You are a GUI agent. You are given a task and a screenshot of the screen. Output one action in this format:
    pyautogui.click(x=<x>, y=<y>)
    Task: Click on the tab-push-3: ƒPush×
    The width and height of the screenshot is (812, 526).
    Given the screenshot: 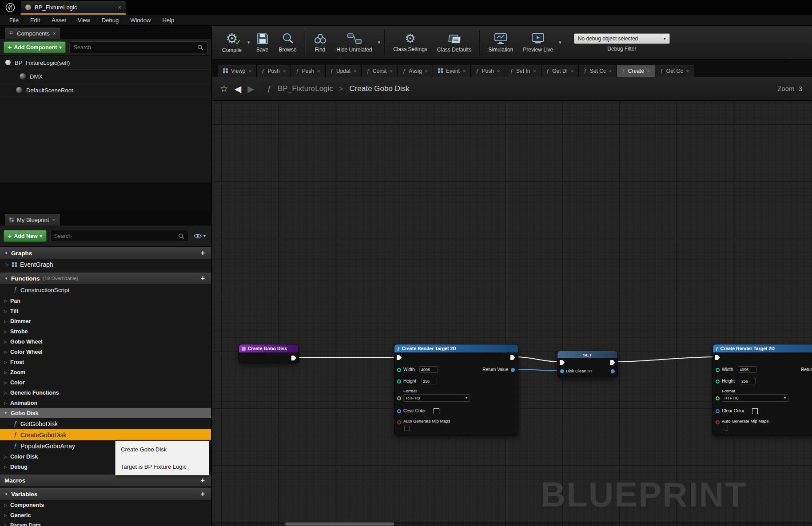 What is the action you would take?
    pyautogui.click(x=488, y=71)
    